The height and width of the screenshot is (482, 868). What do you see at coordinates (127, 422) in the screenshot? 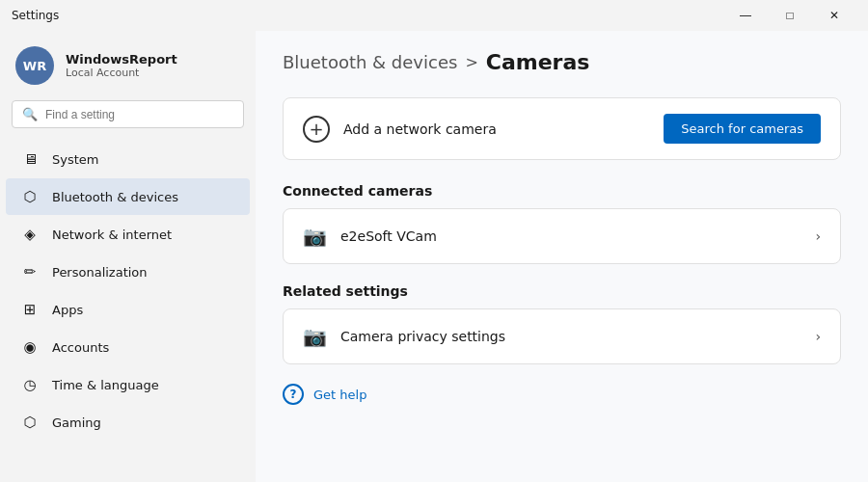
I see `sidebar-item-gaming: ⬡ Gaming` at bounding box center [127, 422].